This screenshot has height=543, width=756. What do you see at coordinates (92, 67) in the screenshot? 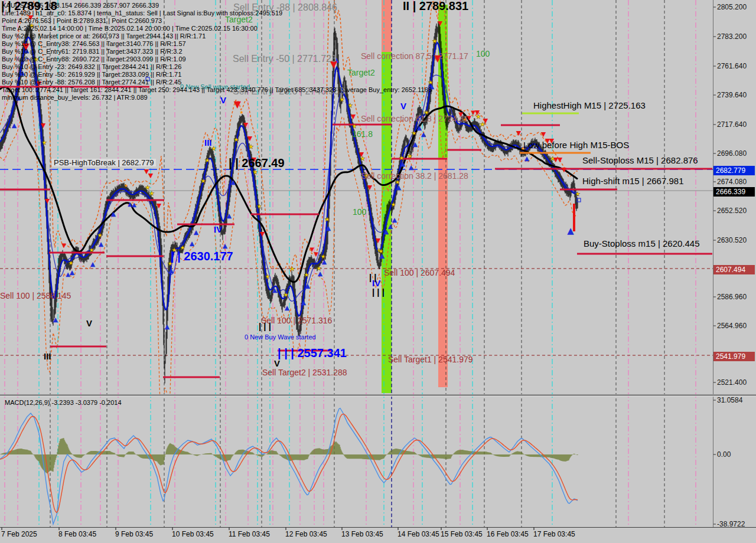
I see `info-line: Buy %10 @ Entry -23: 2649.832 || Target:…` at bounding box center [92, 67].